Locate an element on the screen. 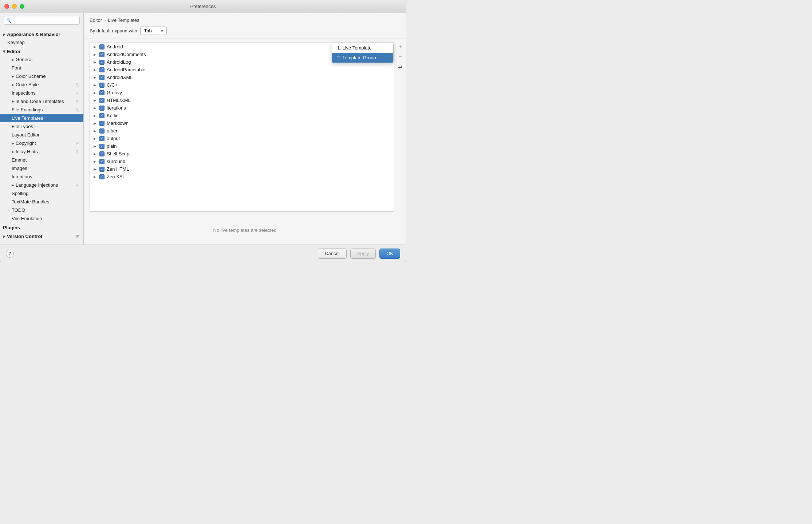  ok-button: OK is located at coordinates (390, 254).